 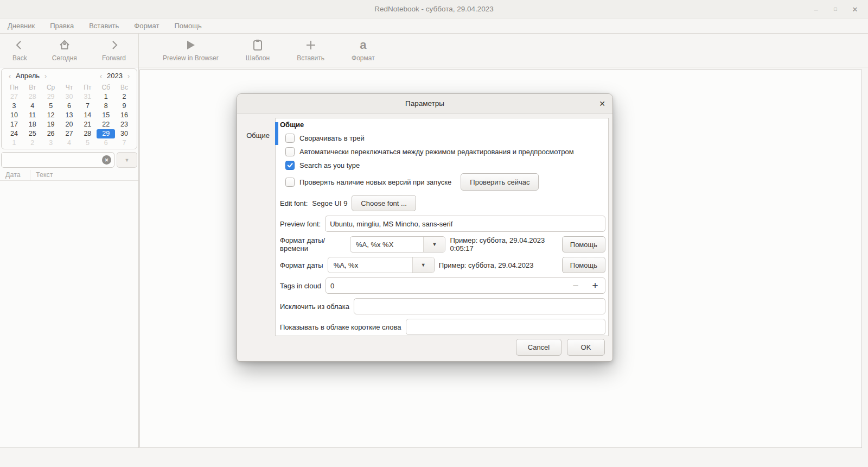 What do you see at coordinates (15, 175) in the screenshot?
I see `column-header-date: Дата` at bounding box center [15, 175].